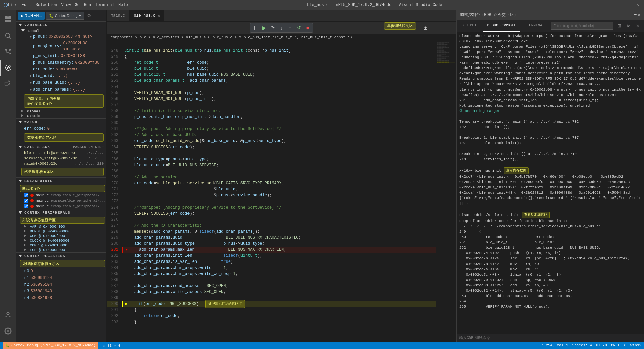 This screenshot has height=349, width=644. I want to click on panel-minimize-btn: ─, so click(635, 15).